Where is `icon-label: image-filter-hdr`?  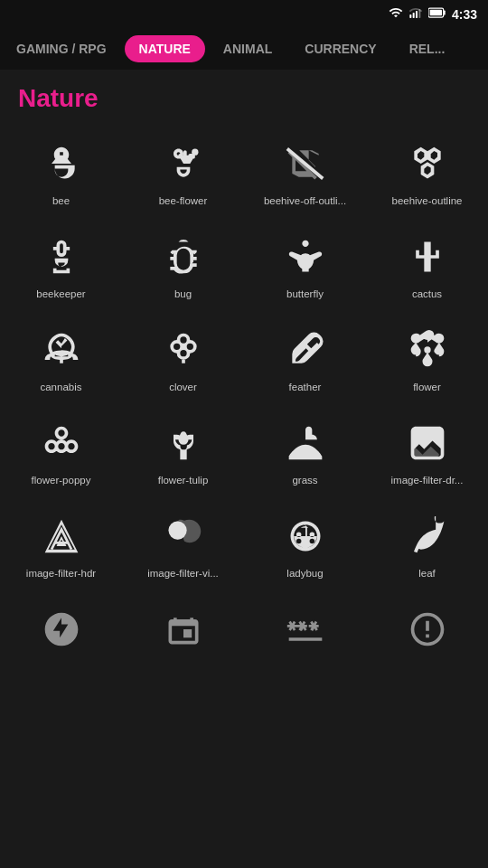 icon-label: image-filter-hdr is located at coordinates (61, 573).